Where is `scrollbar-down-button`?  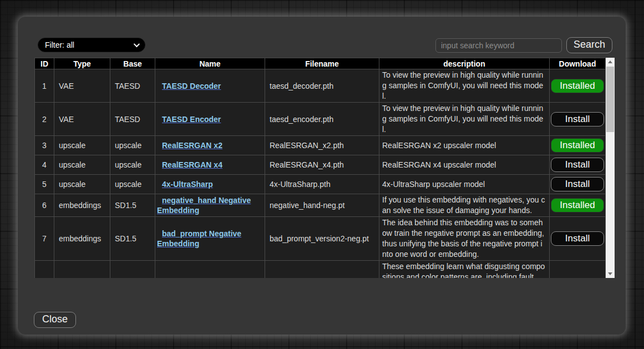 scrollbar-down-button is located at coordinates (610, 274).